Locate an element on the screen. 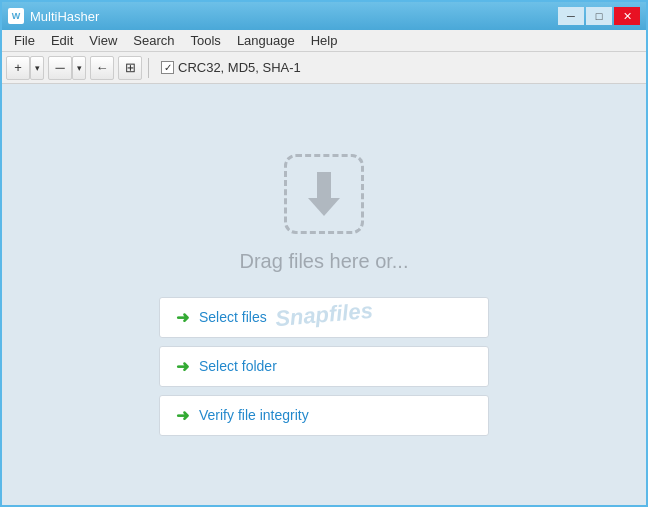 The height and width of the screenshot is (507, 648). select-folder-arrow-icon: ➜ is located at coordinates (182, 366).